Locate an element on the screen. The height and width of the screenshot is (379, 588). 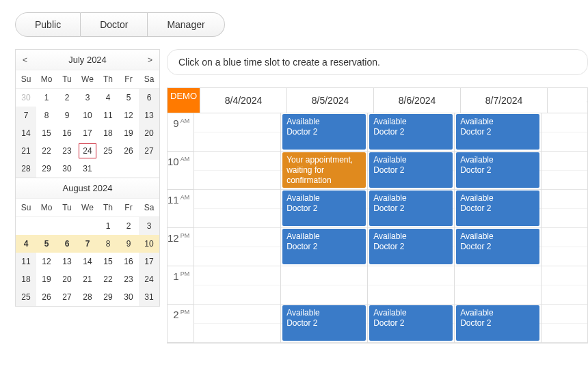
minical-next: > is located at coordinates (150, 60).